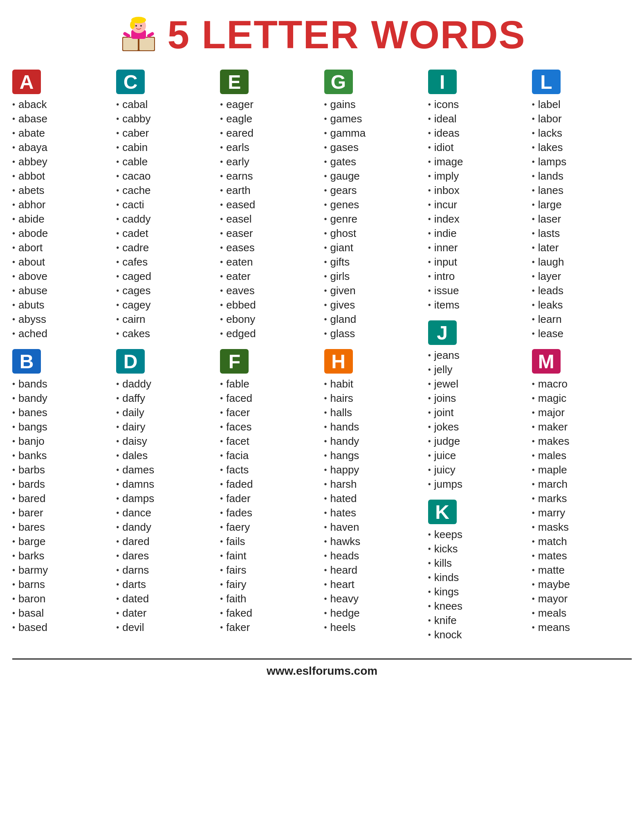  Describe the element at coordinates (270, 205) in the screenshot. I see `list-item: eased` at that location.